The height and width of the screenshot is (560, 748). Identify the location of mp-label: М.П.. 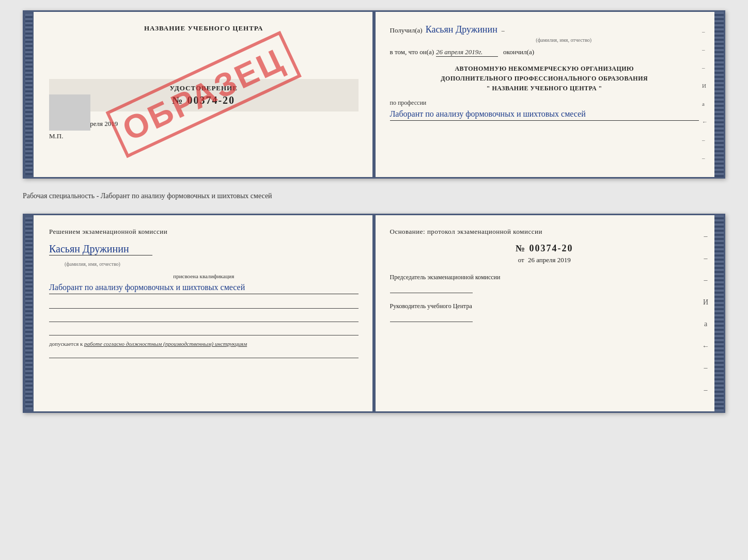
(204, 136).